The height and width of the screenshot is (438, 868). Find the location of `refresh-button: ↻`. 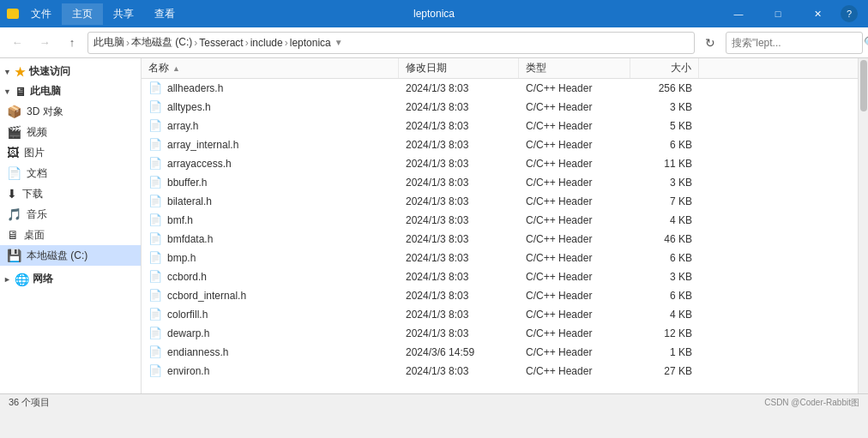

refresh-button: ↻ is located at coordinates (710, 43).